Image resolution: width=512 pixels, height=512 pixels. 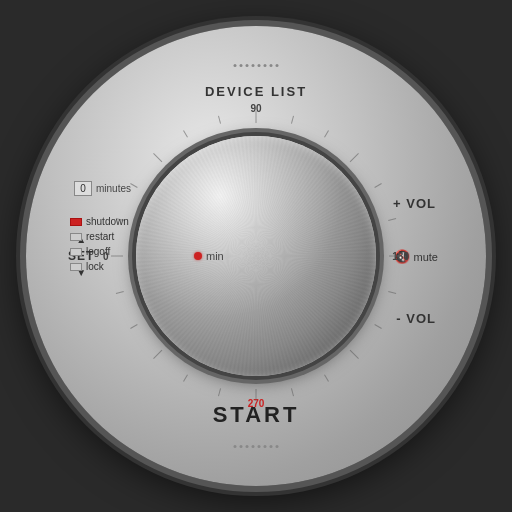 What do you see at coordinates (209, 256) in the screenshot?
I see `min-indicator: min` at bounding box center [209, 256].